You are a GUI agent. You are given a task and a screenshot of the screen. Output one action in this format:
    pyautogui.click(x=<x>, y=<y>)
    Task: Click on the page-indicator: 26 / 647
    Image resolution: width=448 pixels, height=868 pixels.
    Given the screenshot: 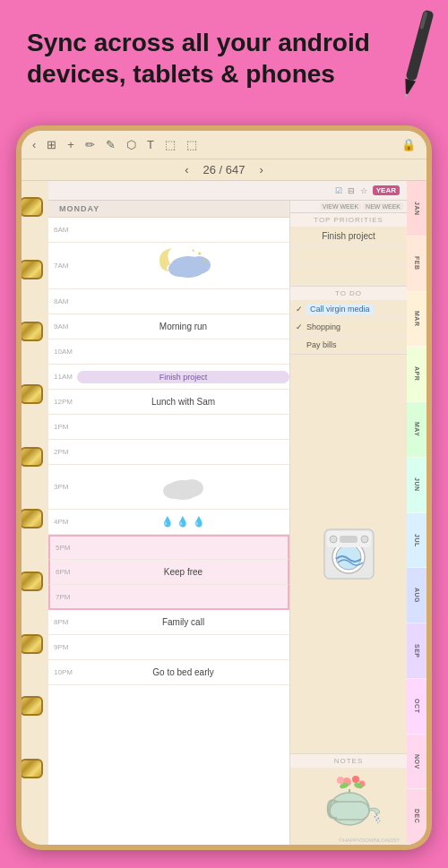 What is the action you would take?
    pyautogui.click(x=224, y=170)
    